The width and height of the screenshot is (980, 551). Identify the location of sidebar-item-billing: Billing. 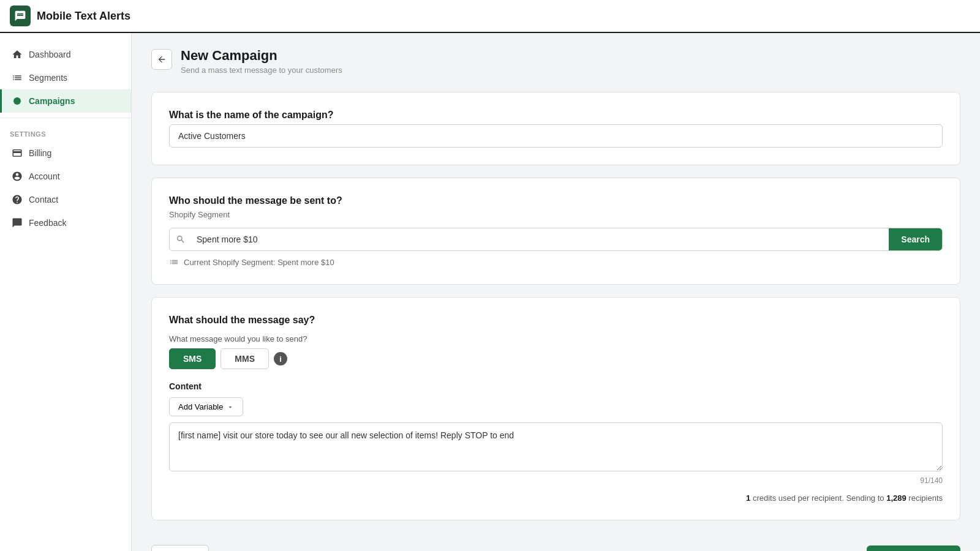
(66, 153).